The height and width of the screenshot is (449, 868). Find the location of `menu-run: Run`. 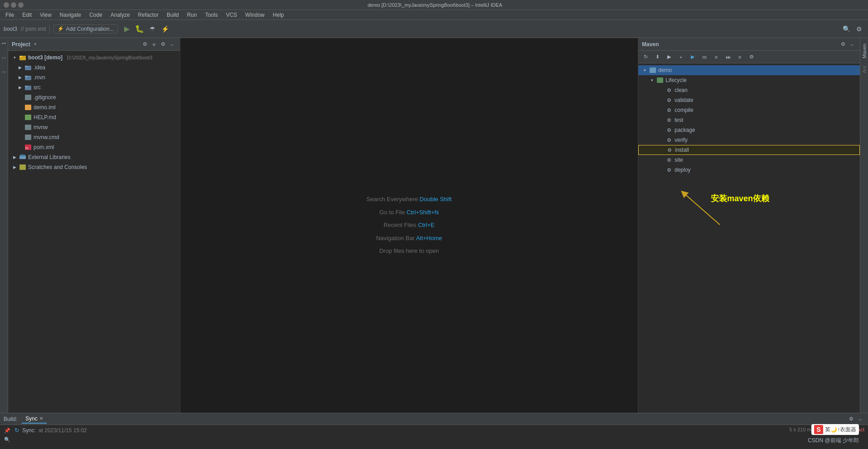

menu-run: Run is located at coordinates (192, 15).